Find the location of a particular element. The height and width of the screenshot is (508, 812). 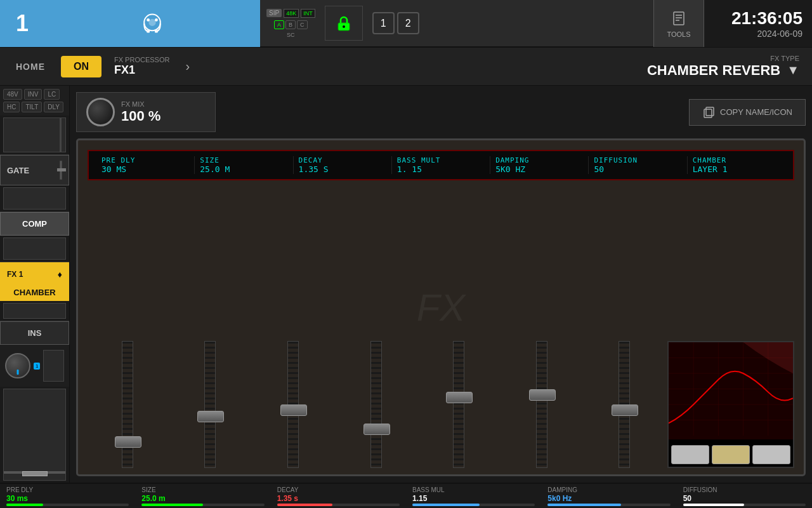

btn-hc: HC is located at coordinates (11, 107).